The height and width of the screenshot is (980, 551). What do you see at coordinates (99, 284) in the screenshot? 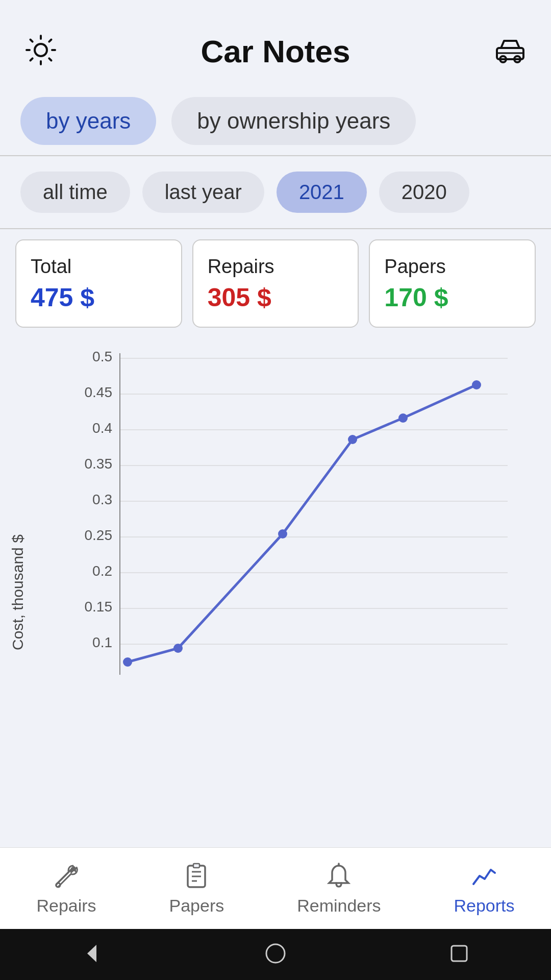
I see `total-card: Total 475 $` at bounding box center [99, 284].